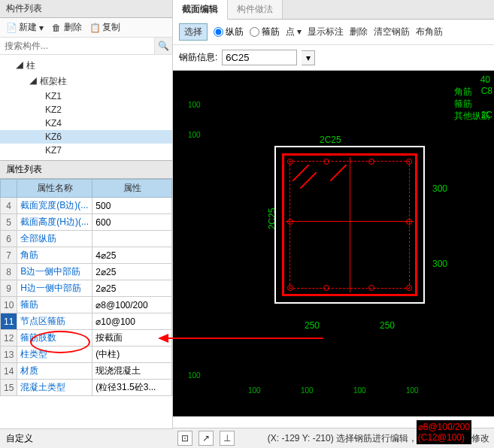 Image resolution: width=494 pixels, height=448 pixels. Describe the element at coordinates (132, 239) in the screenshot. I see `row-val` at that location.